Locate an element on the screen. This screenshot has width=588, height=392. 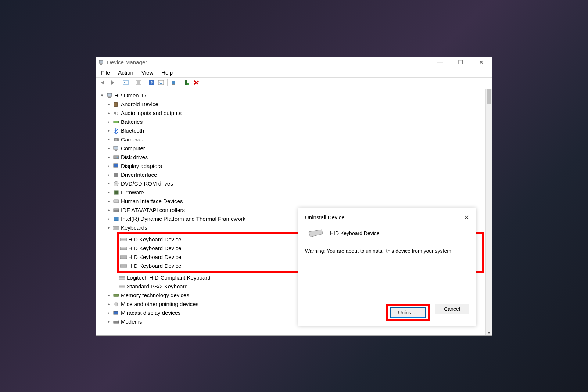
update-driver-icon is located at coordinates (174, 83).